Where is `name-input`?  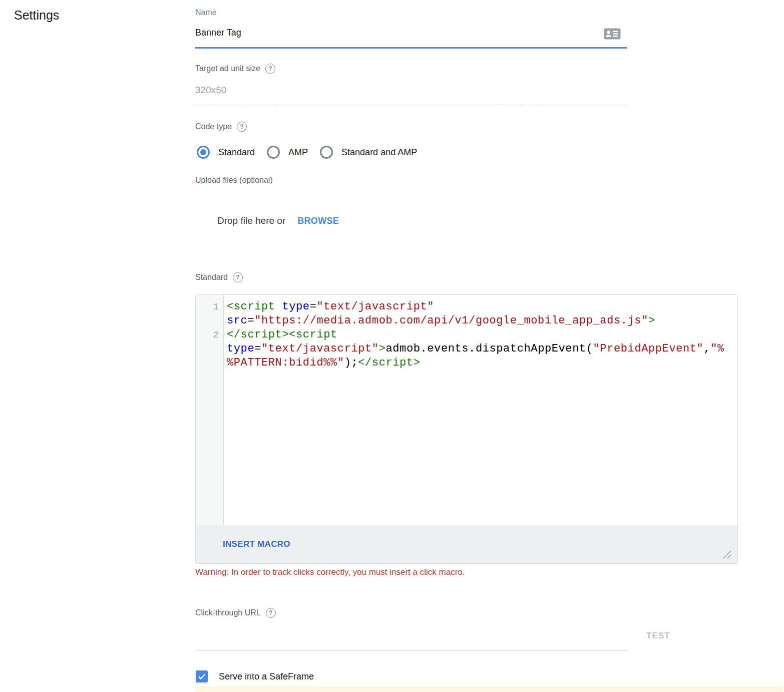
name-input is located at coordinates (390, 33).